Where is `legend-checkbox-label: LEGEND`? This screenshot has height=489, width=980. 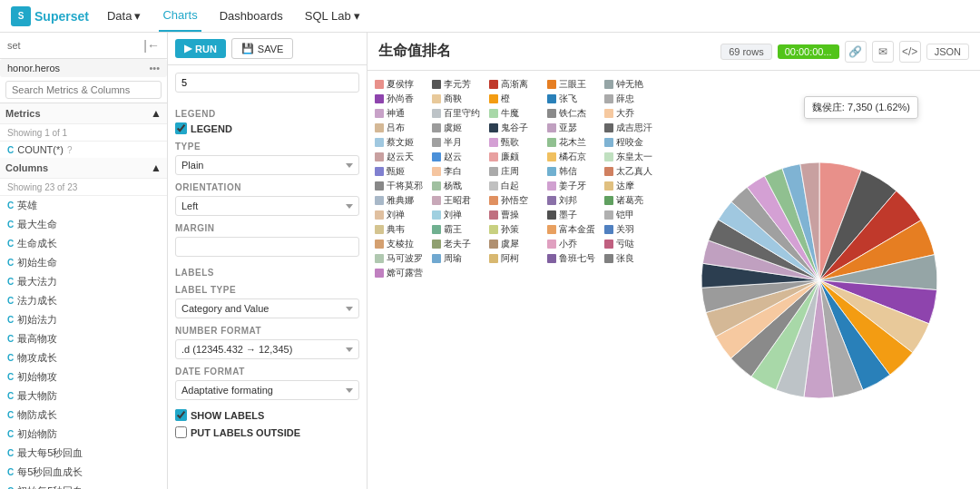 legend-checkbox-label: LEGEND is located at coordinates (211, 129).